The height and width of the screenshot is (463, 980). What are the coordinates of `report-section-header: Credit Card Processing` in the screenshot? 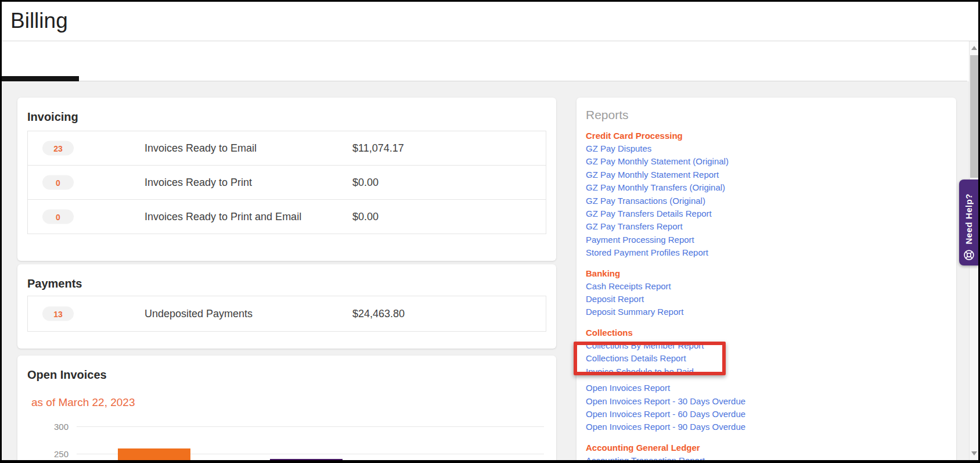 It's located at (766, 136).